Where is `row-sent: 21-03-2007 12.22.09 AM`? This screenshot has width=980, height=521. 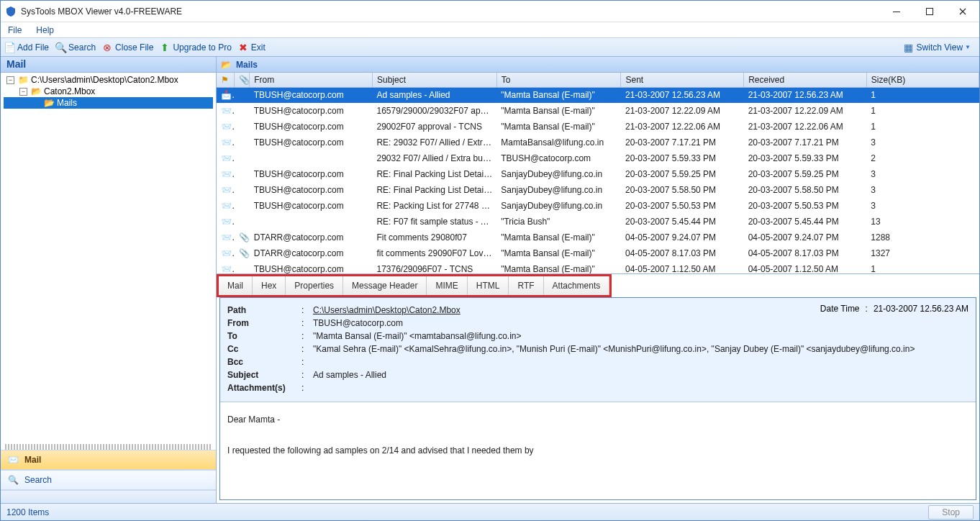 row-sent: 21-03-2007 12.22.09 AM is located at coordinates (682, 111).